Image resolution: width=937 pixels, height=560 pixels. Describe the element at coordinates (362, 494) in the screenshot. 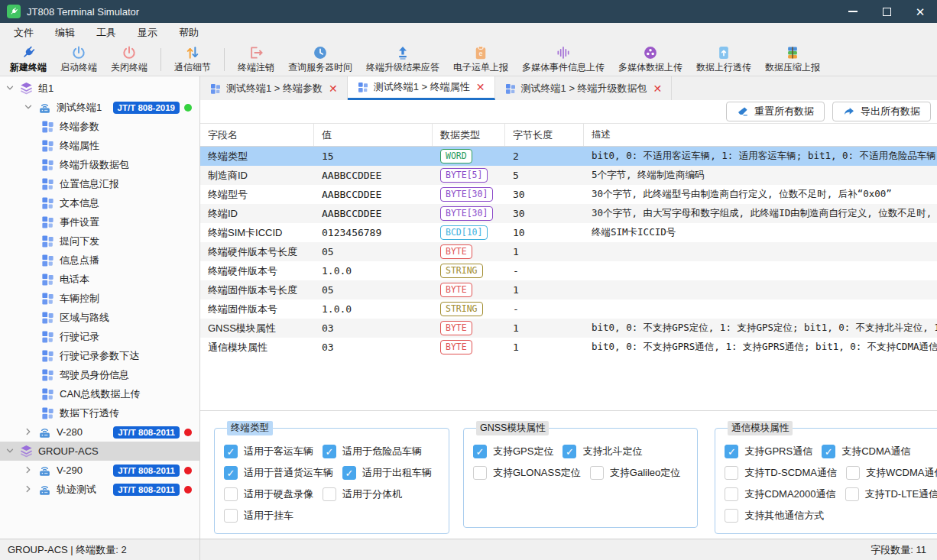

I see `checkbox-item: 适用于分体机` at that location.